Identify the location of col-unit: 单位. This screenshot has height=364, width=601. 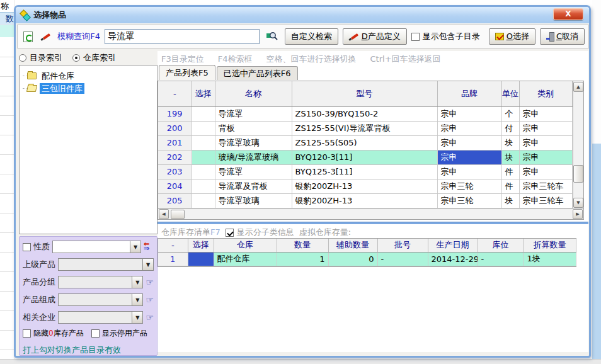
(510, 94).